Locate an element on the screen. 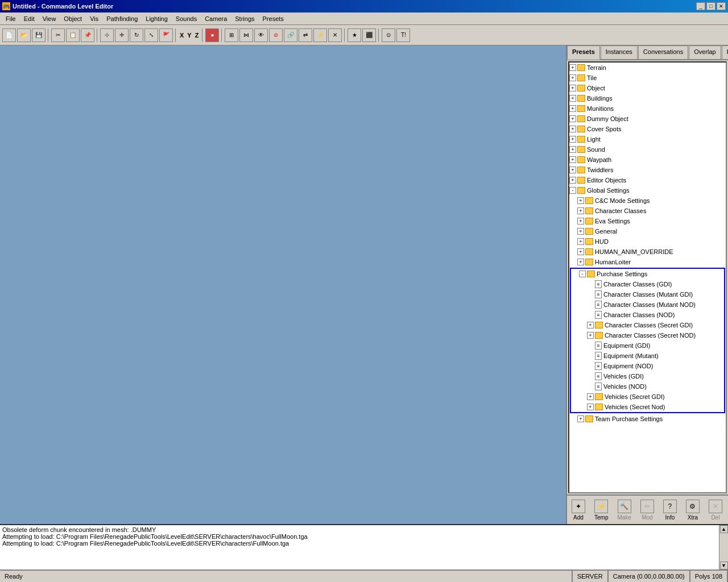  tb-view: ⊙ is located at coordinates (388, 35).